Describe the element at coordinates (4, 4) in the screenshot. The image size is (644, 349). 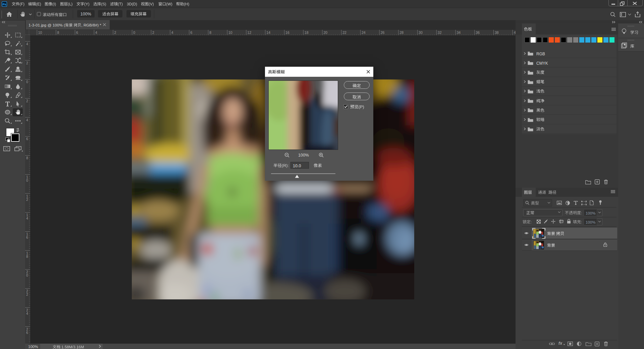
I see `svg-text: Ps` at that location.